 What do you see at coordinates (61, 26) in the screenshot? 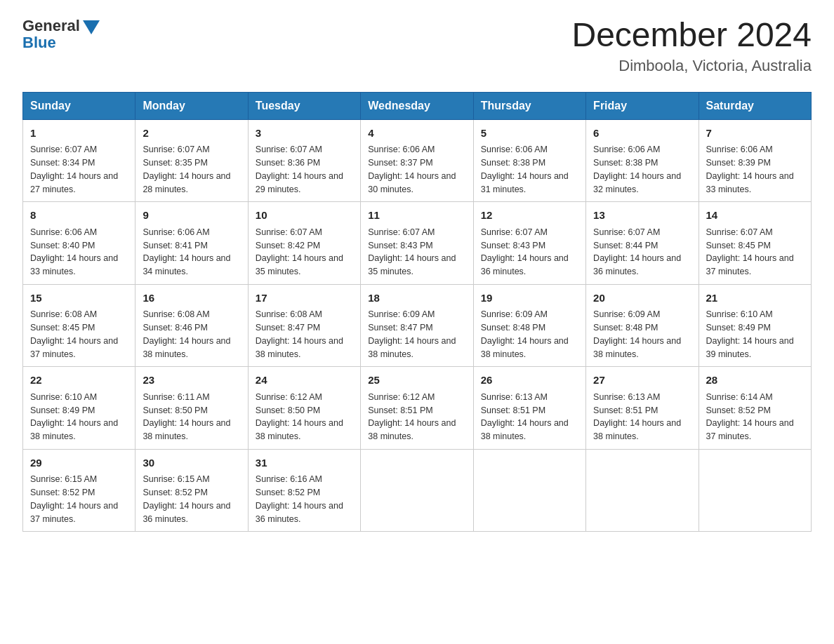
I see `logo-top: General` at bounding box center [61, 26].